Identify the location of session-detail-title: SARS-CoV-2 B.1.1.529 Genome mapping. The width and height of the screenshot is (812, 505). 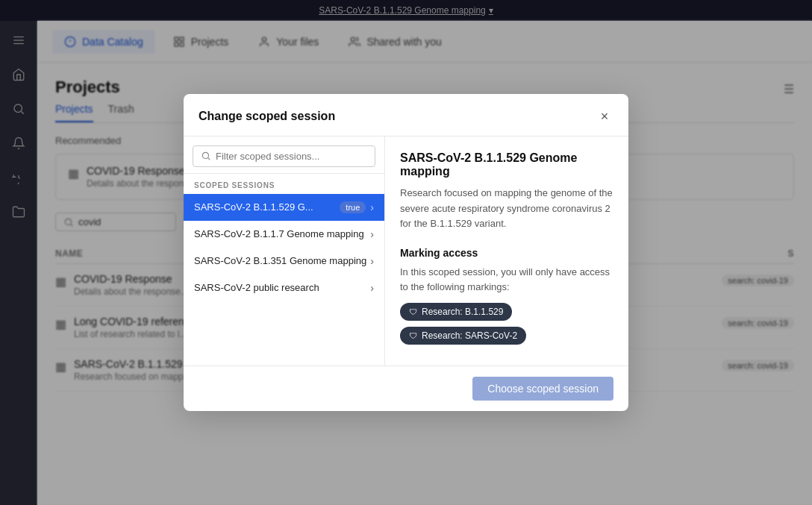
(507, 165).